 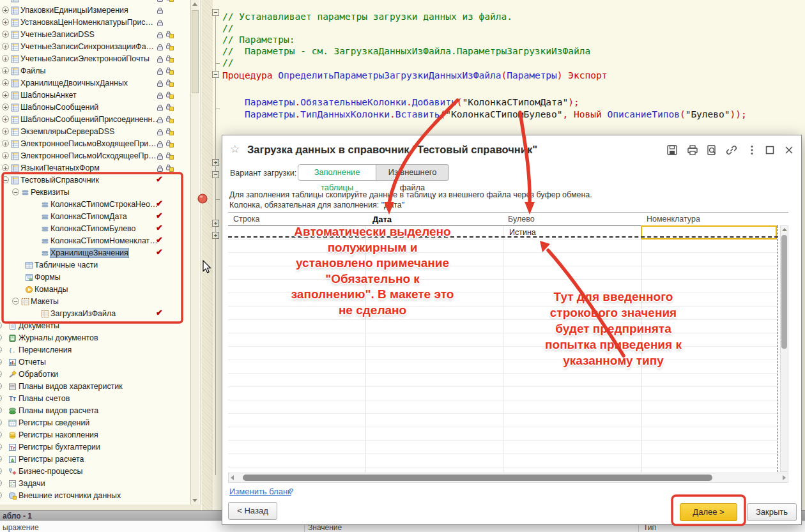 I want to click on column-header-Номенклатура: Номенклатура, so click(x=673, y=219).